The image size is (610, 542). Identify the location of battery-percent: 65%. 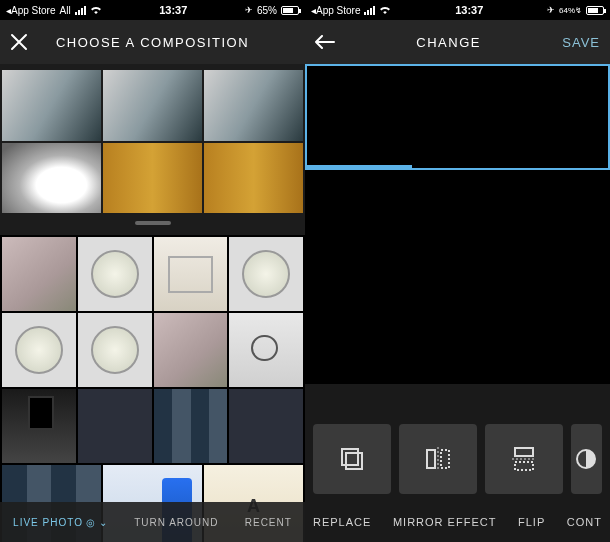
(267, 10).